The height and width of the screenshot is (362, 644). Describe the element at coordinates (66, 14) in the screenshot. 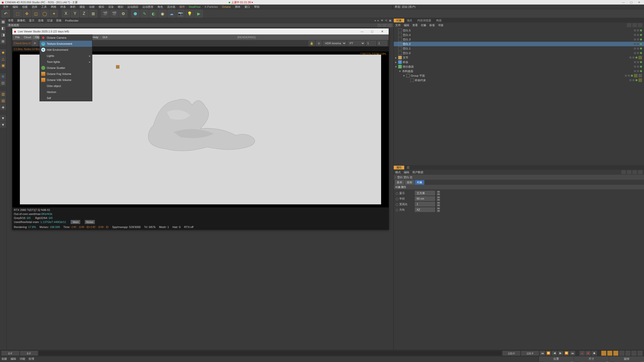

I see `axis-x-toggle: X` at that location.